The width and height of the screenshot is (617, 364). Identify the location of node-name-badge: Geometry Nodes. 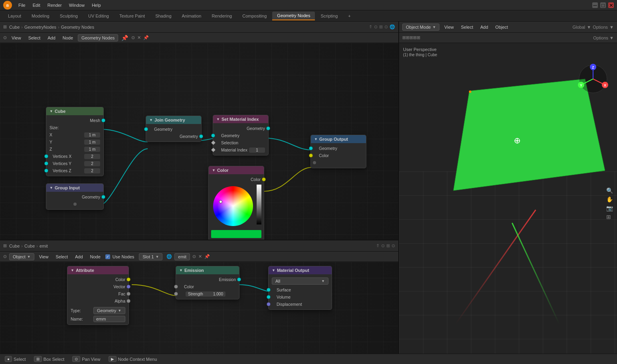
(98, 38).